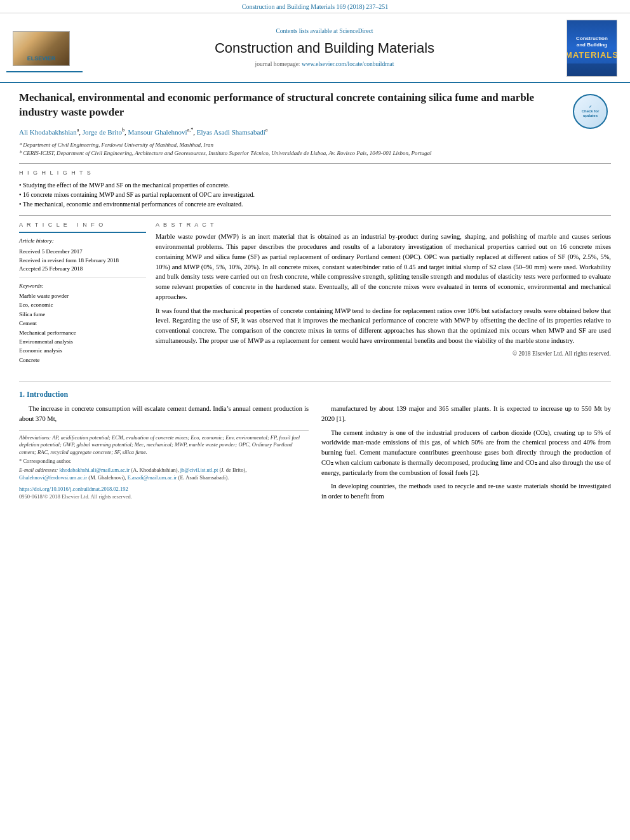 The height and width of the screenshot is (840, 630). Describe the element at coordinates (315, 6) in the screenshot. I see `journal-reference-bar: Construction and Building Materials 169 …` at that location.